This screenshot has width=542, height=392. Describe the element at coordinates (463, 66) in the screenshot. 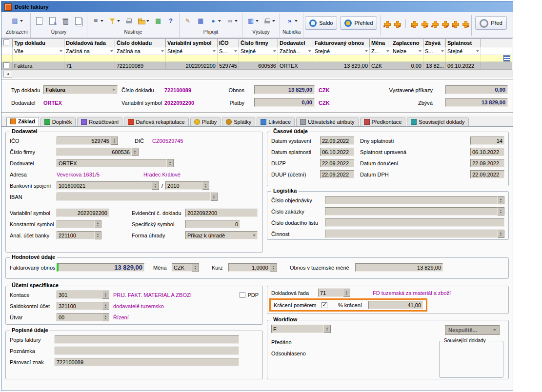

I see `cell-splatnost: 06.10.2022` at that location.